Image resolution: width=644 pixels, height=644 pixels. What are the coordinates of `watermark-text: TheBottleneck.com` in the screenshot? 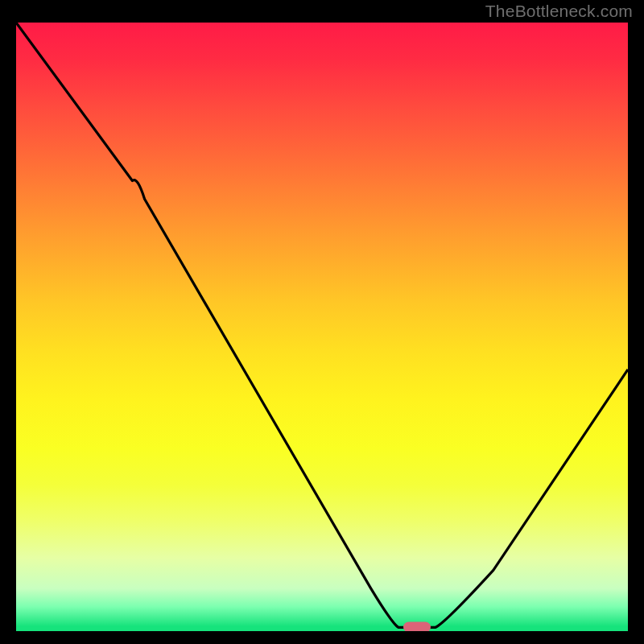 It's located at (559, 11).